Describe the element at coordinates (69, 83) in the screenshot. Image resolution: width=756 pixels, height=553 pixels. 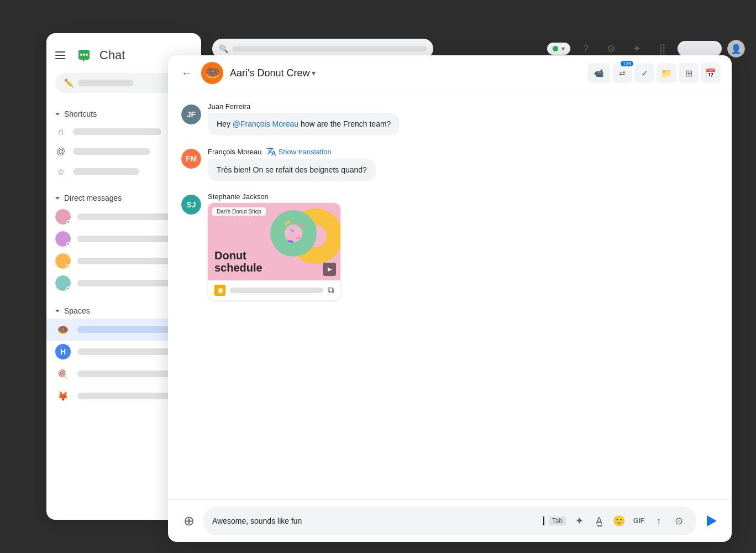
I see `new-chat-icon: ✏️` at that location.